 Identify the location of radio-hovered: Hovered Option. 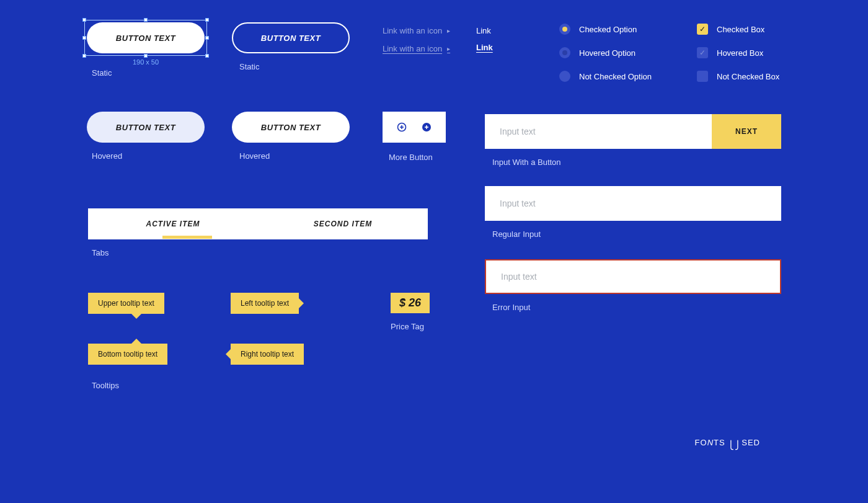
(605, 53).